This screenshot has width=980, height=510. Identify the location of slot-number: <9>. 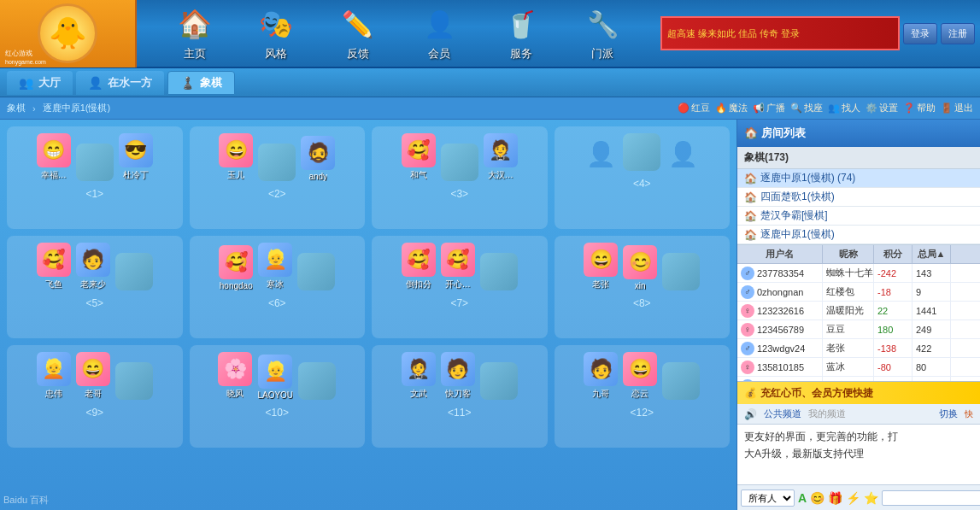
(94, 413).